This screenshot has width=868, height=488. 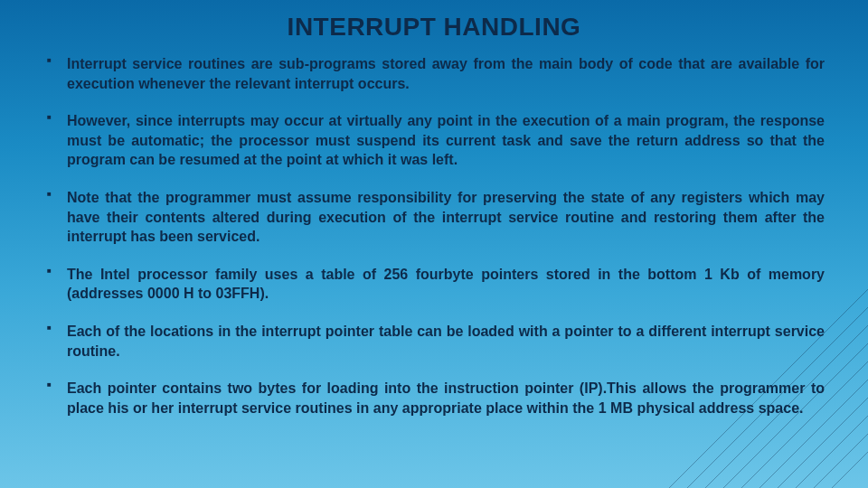 What do you see at coordinates (434, 398) in the screenshot?
I see `bullet-item: Each pointer contains two bytes for load…` at bounding box center [434, 398].